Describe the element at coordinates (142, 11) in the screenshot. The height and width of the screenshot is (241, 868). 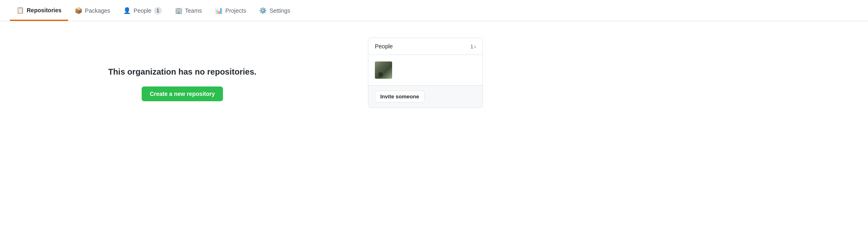
I see `tab-people: 👤 People 1` at that location.